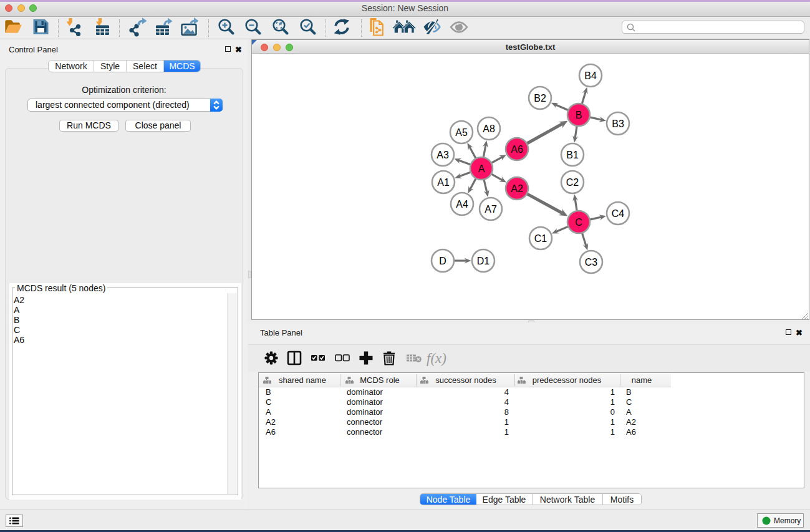 The height and width of the screenshot is (532, 810). Describe the element at coordinates (619, 213) in the screenshot. I see `svg-text: C4` at that location.